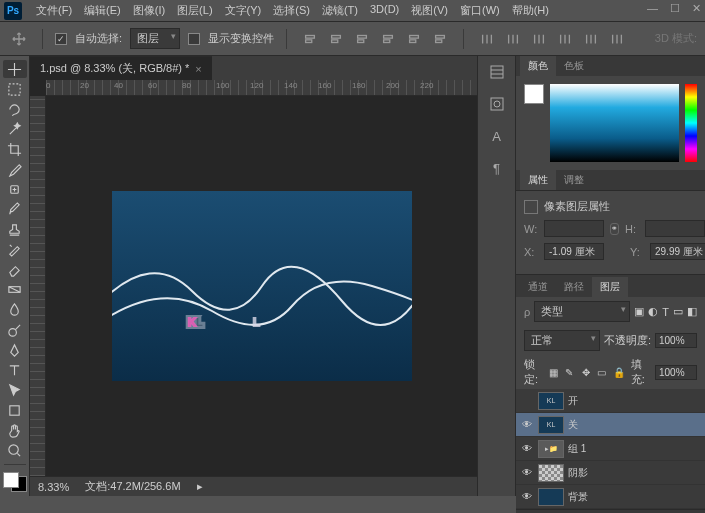 This screenshot has height=513, width=705. I want to click on tab-properties: 属性, so click(538, 180).